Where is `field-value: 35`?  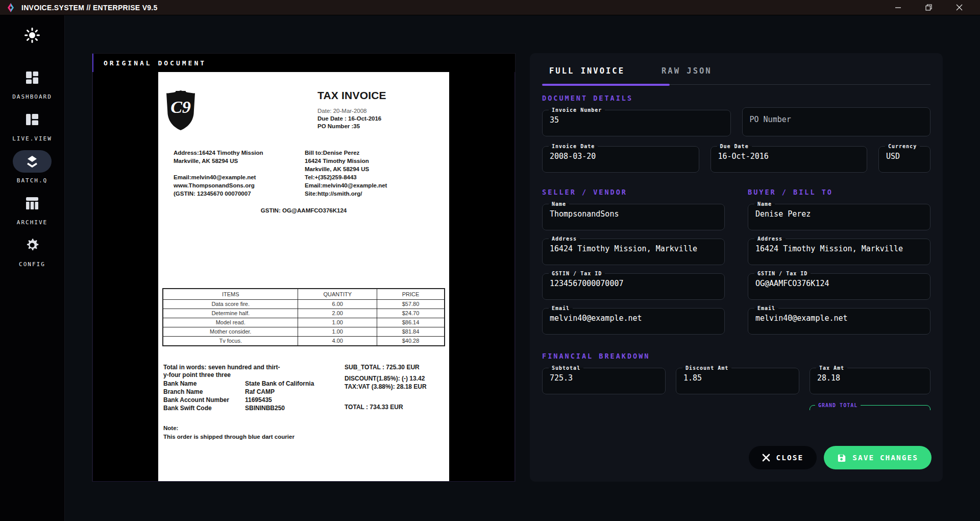 field-value: 35 is located at coordinates (636, 119).